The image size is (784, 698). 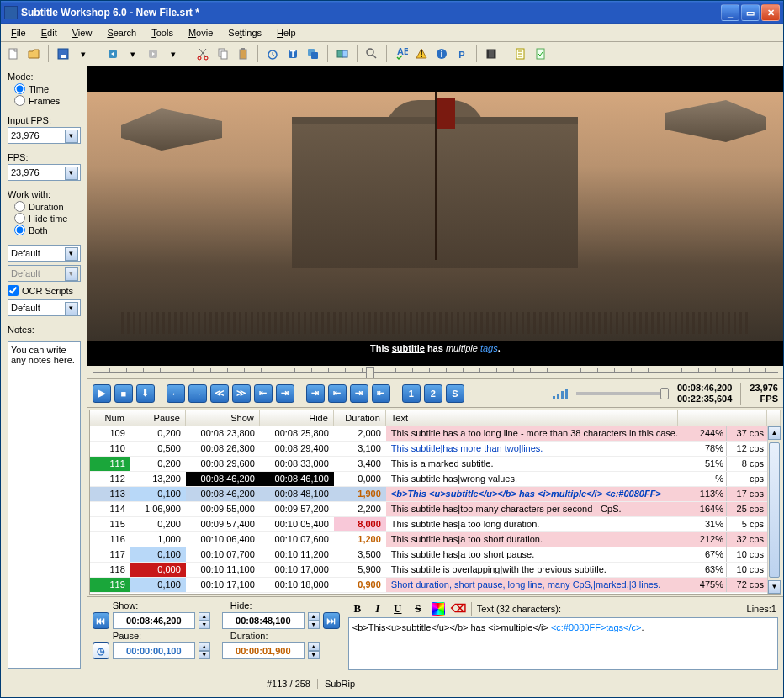 What do you see at coordinates (442, 54) in the screenshot?
I see `info-icon: i` at bounding box center [442, 54].